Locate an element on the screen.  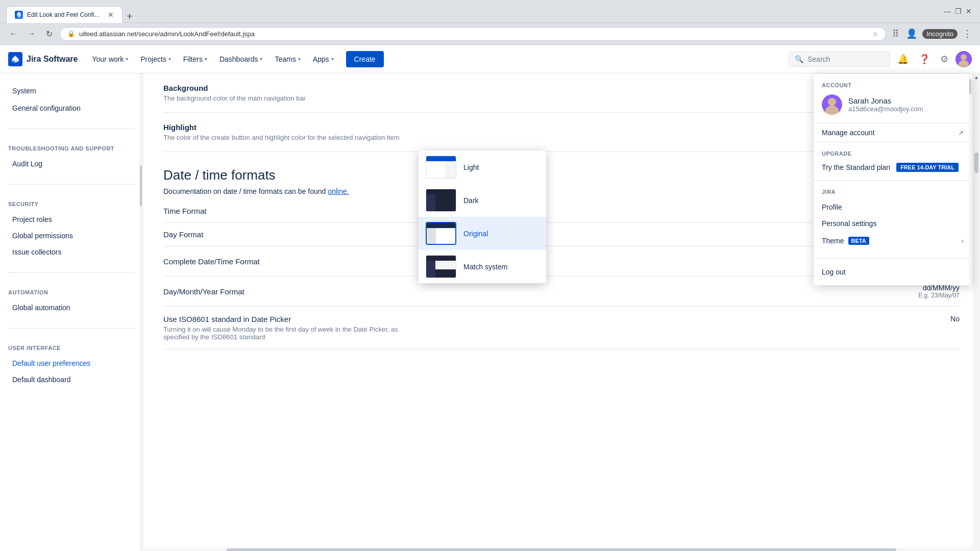
restore-btn: ❐ is located at coordinates (959, 11).